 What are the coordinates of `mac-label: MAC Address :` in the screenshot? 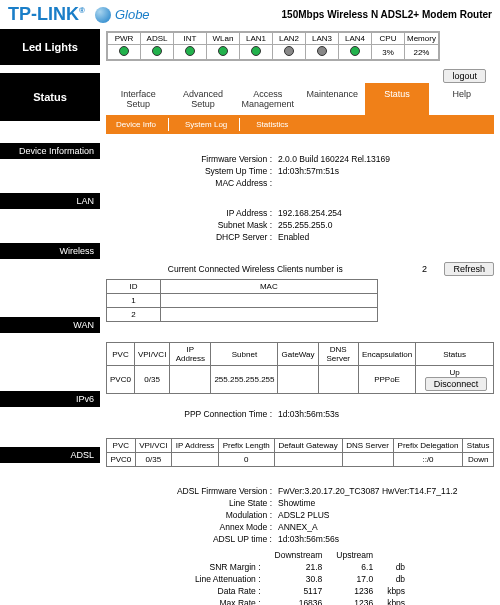 It's located at (191, 183).